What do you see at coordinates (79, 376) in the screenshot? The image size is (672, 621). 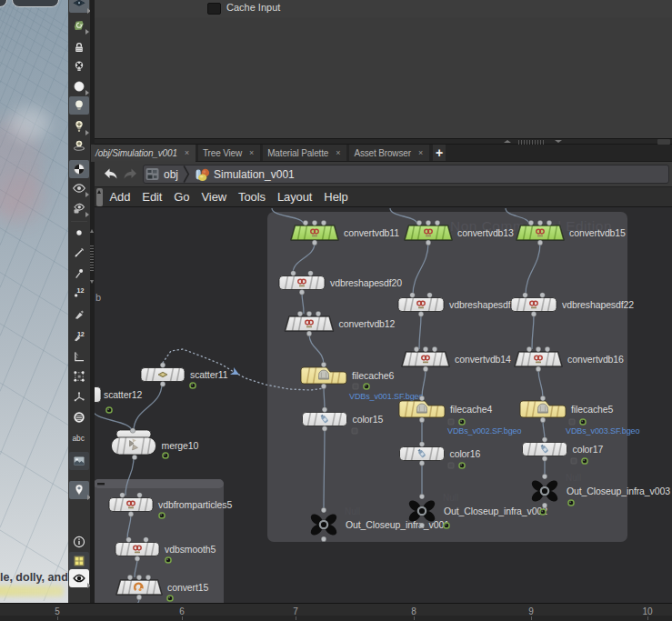 I see `lattice-icon` at bounding box center [79, 376].